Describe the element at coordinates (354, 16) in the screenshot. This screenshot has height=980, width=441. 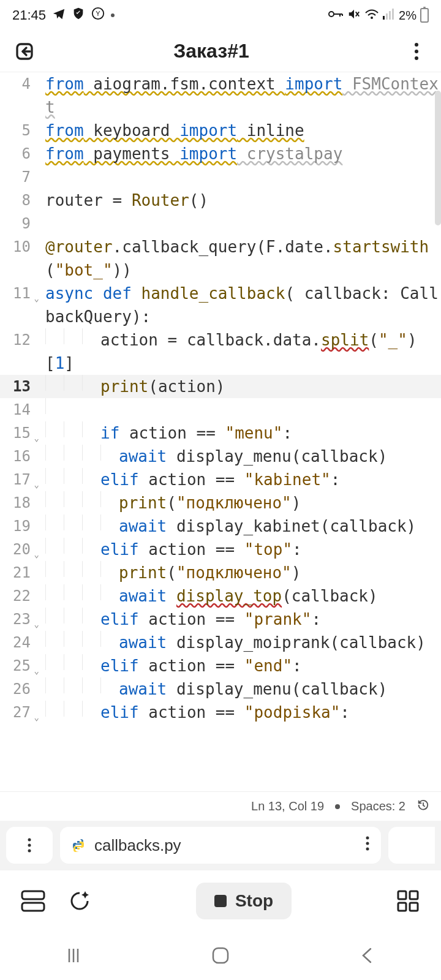
I see `mute-icon` at that location.